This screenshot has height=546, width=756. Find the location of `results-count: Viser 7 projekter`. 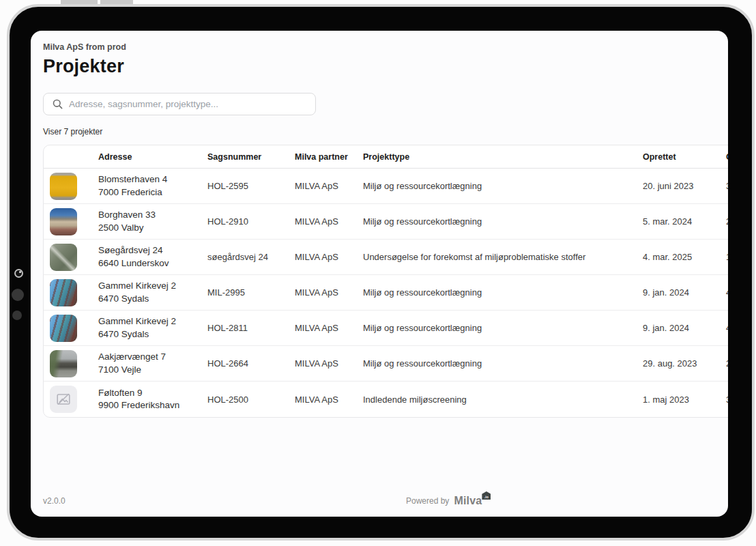

results-count: Viser 7 projekter is located at coordinates (386, 132).